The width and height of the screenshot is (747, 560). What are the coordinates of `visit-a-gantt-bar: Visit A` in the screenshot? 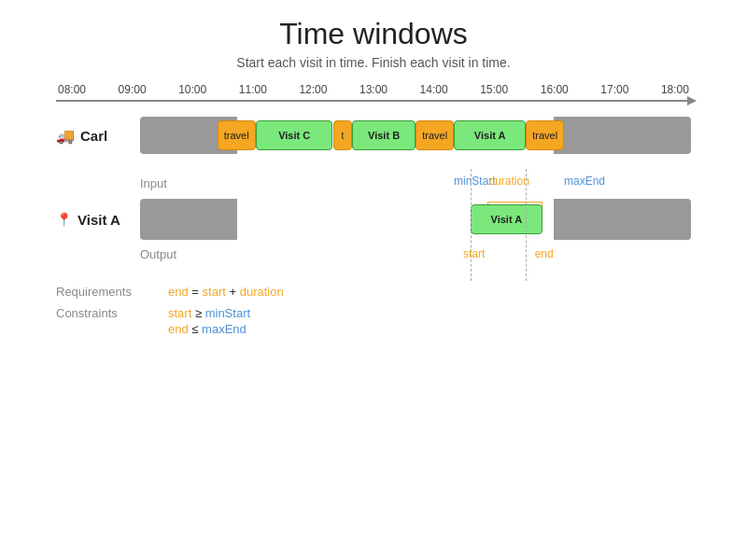 It's located at (416, 219).